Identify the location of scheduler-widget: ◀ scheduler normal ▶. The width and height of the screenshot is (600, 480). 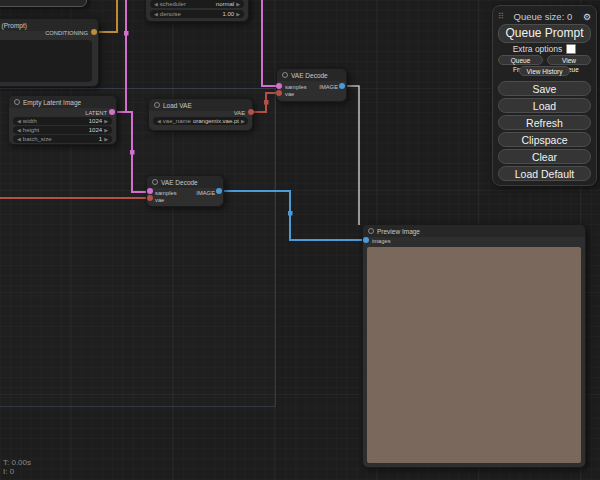
(197, 4).